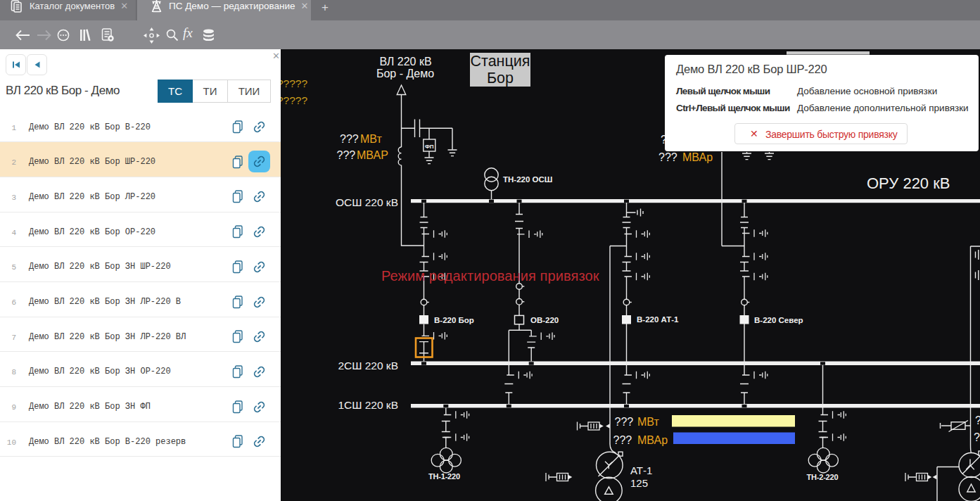  I want to click on svg-text: Бор, so click(500, 78).